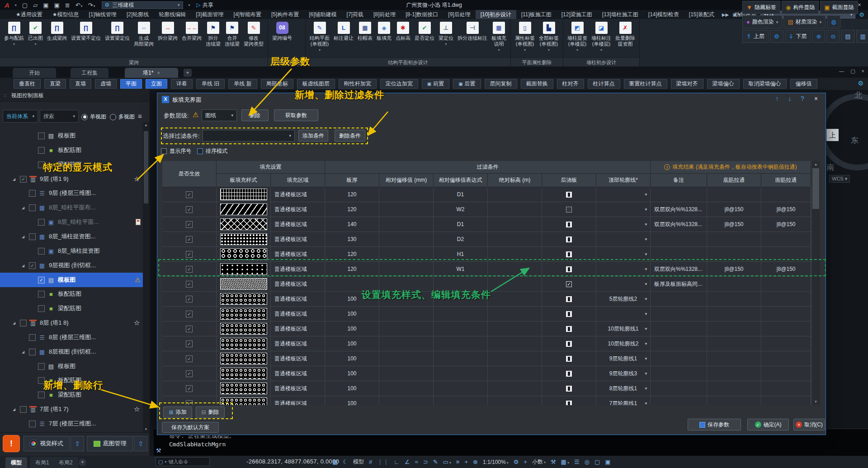 This screenshot has height=468, width=868. I want to click on cell-remark: 板厚及板面标高同..., so click(679, 284).